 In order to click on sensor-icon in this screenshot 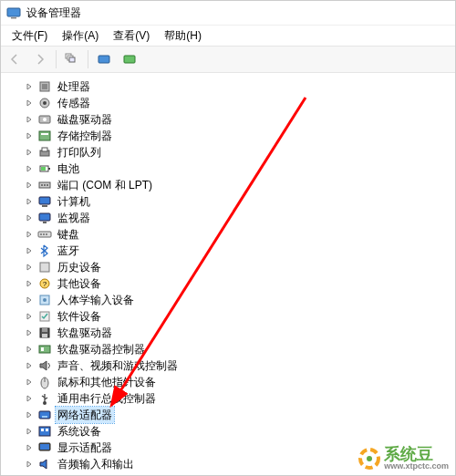, I will do `click(45, 103)`.